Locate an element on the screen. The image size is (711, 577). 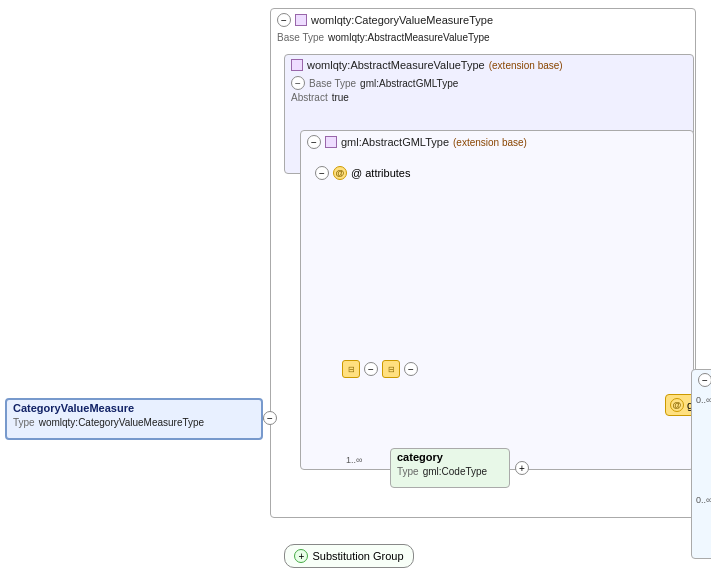
attributes-label: @ attributes is located at coordinates (380, 173).